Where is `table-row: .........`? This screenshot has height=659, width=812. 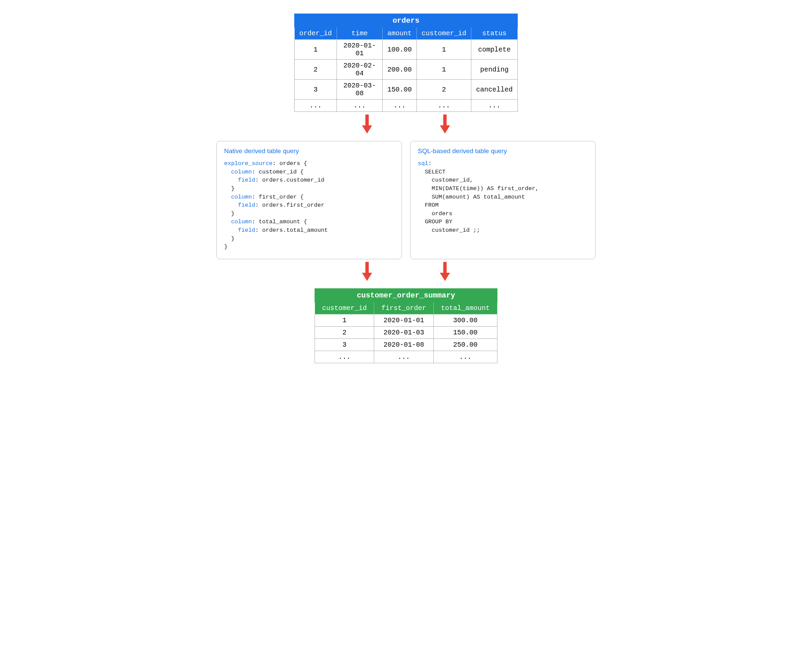
table-row: ......... is located at coordinates (406, 357).